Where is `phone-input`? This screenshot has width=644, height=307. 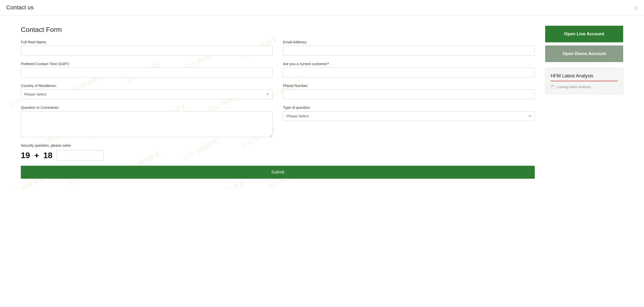 phone-input is located at coordinates (409, 94).